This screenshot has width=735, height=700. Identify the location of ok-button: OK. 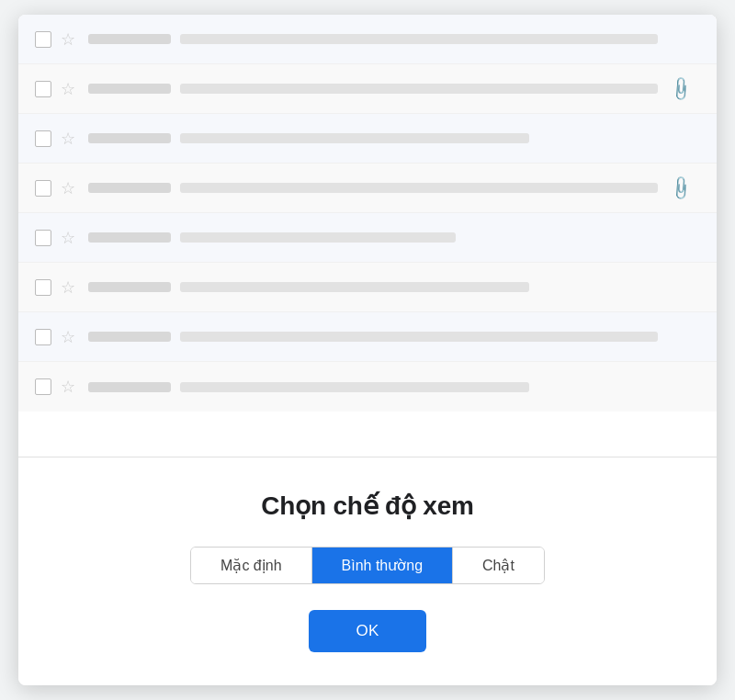
(368, 631).